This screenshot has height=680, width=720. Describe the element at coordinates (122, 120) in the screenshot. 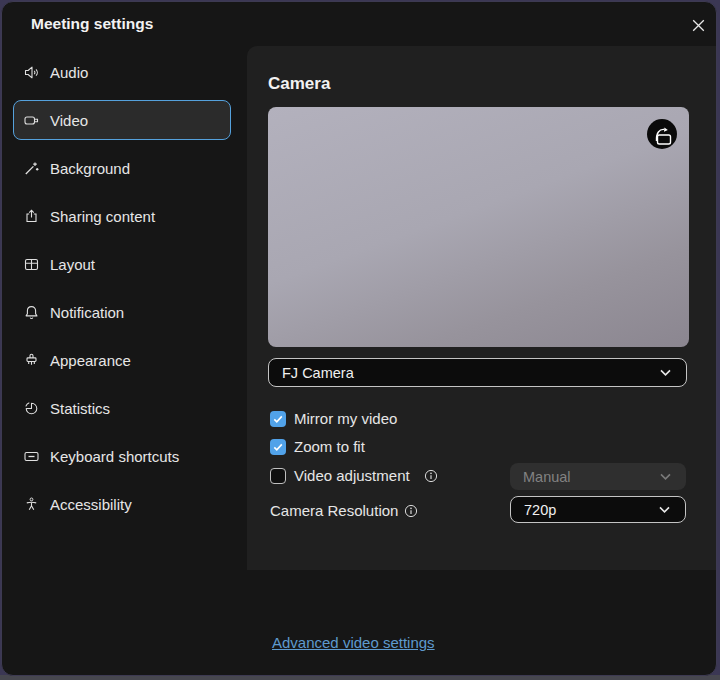

I see `sidebar-item-video: Video` at that location.